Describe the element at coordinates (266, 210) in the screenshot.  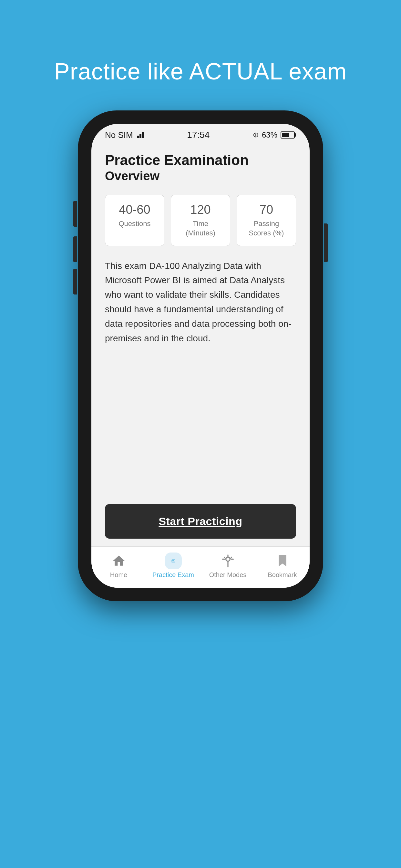
I see `stat-value-passing: 70` at that location.